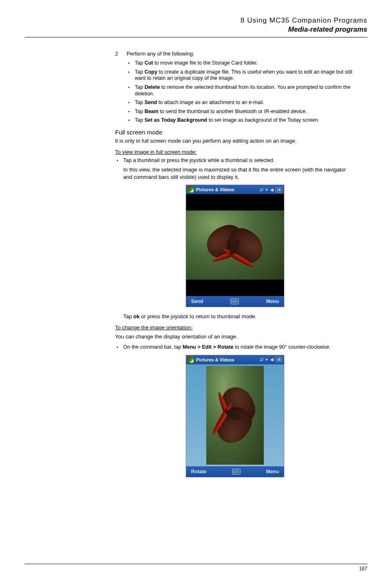 The height and width of the screenshot is (588, 392). I want to click on photo-butterfly, so click(235, 245).